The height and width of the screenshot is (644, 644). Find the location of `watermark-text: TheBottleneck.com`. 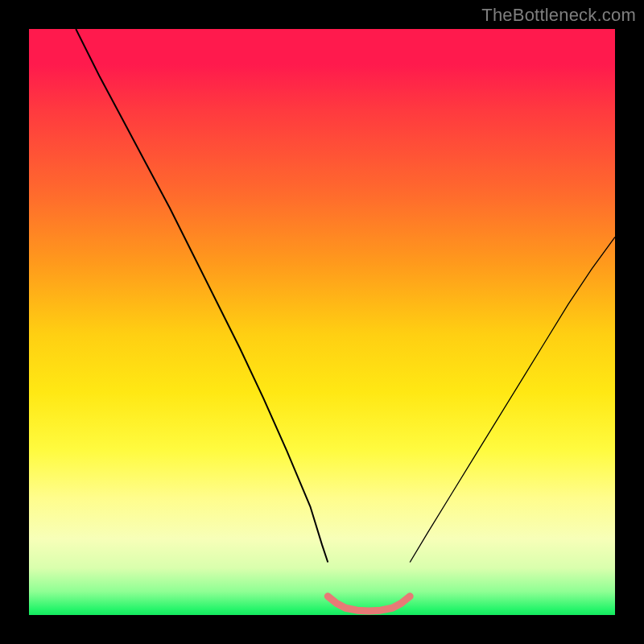

watermark-text: TheBottleneck.com is located at coordinates (559, 15).